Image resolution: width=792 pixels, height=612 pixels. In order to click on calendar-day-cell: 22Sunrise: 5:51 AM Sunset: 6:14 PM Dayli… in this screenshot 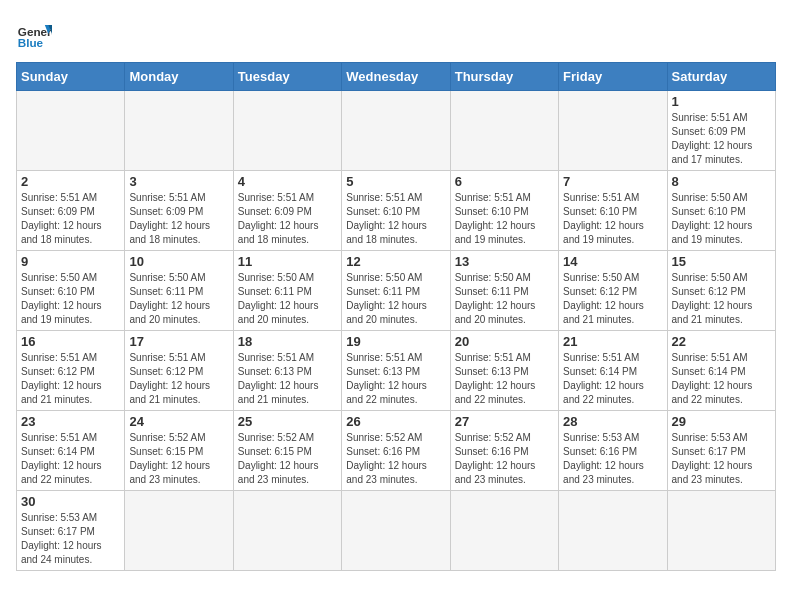, I will do `click(721, 371)`.